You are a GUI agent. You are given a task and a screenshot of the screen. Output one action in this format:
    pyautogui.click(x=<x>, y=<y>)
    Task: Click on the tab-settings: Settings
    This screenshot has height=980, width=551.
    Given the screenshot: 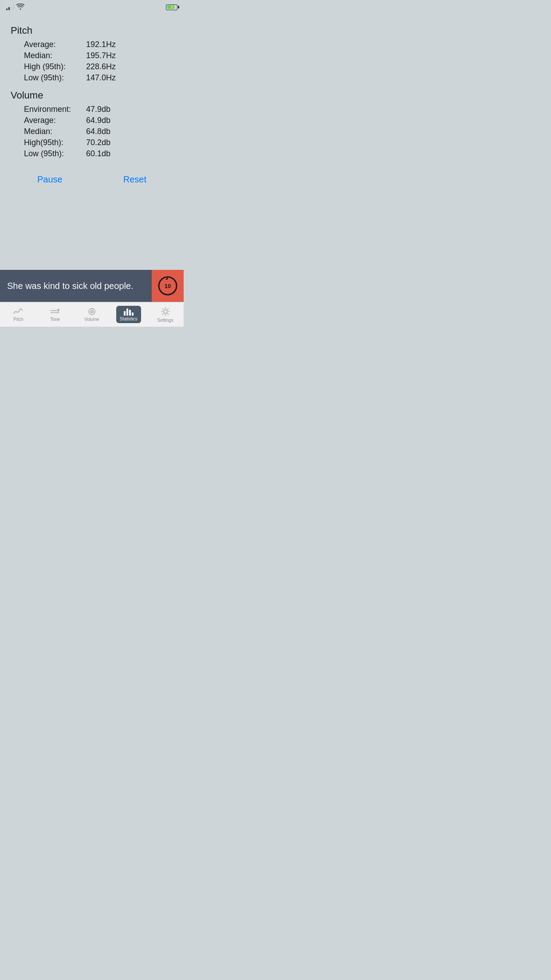 What is the action you would take?
    pyautogui.click(x=165, y=314)
    